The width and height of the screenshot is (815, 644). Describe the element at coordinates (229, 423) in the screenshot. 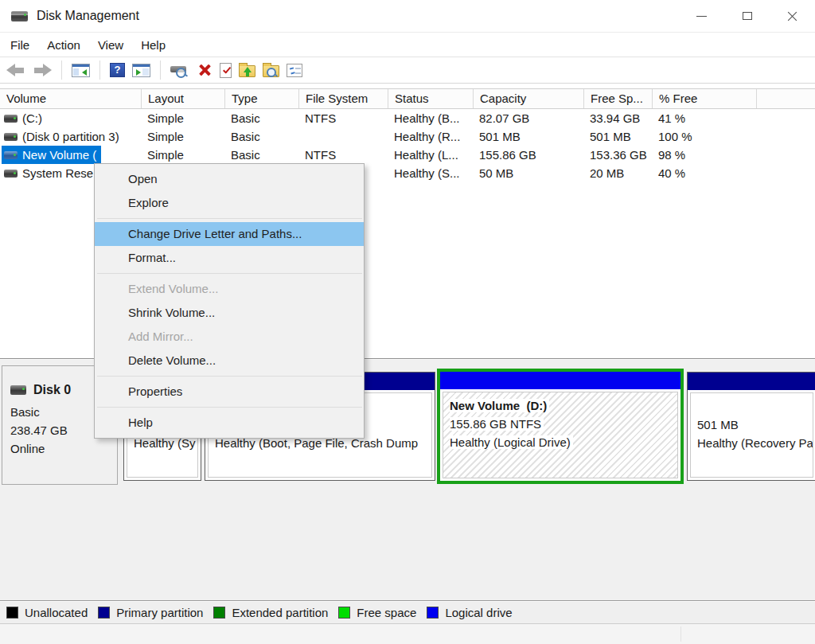

I see `menu-item-help: Help` at that location.